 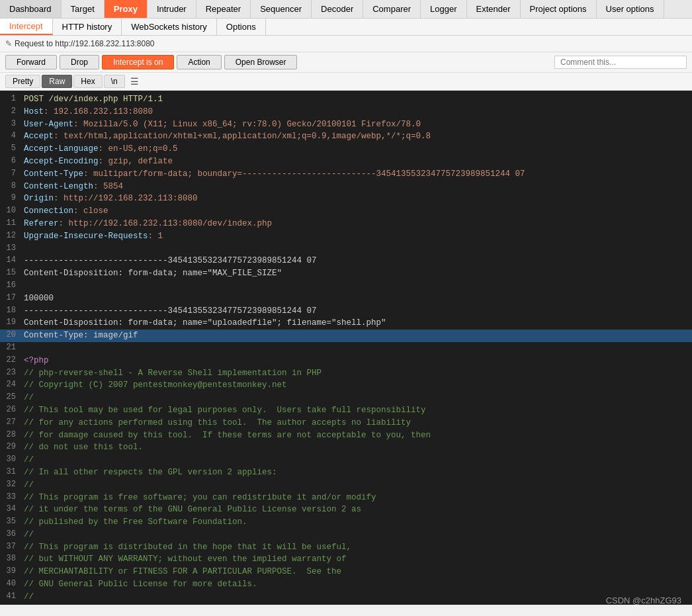 What do you see at coordinates (357, 472) in the screenshot?
I see `line-content: // In all other respects the GPL version…` at bounding box center [357, 472].